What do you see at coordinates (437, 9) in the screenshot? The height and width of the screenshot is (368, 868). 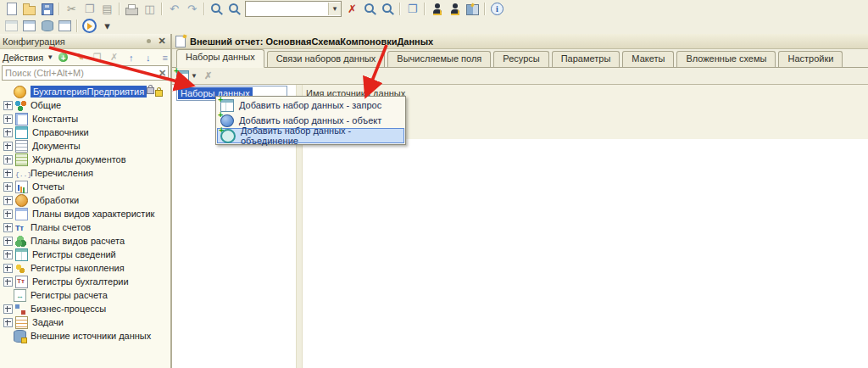 I see `configurator-icon` at bounding box center [437, 9].